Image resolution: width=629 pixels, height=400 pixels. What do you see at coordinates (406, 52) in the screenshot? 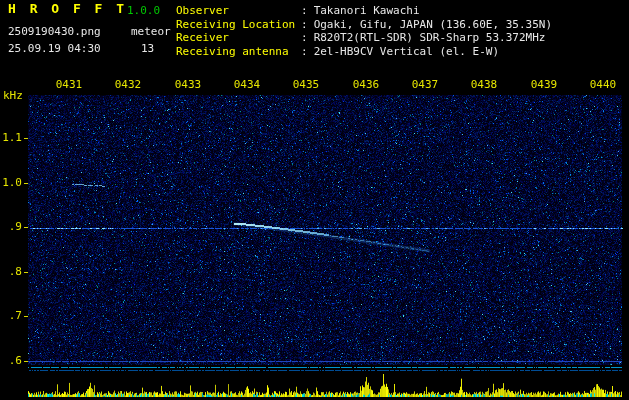
I see `info-value: 2el-HB9CV Vertical (el. E-W)` at bounding box center [406, 52].